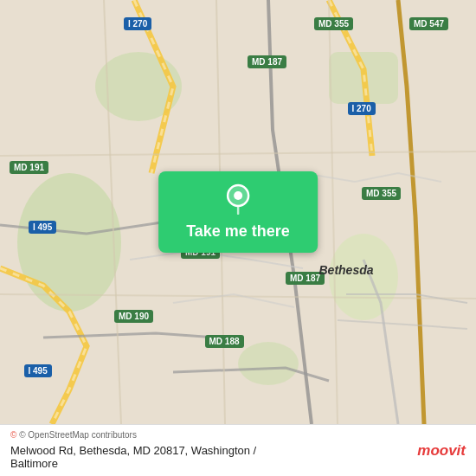 The width and height of the screenshot is (476, 476). What do you see at coordinates (441, 451) in the screenshot?
I see `moovit-logo-text: moovit` at bounding box center [441, 451].